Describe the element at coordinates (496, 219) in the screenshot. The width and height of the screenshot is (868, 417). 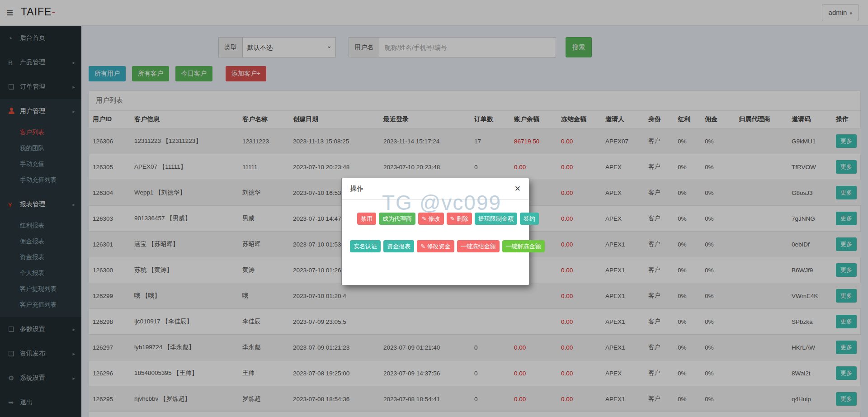
I see `modal-button-提现限制金额: 提现限制金额` at that location.